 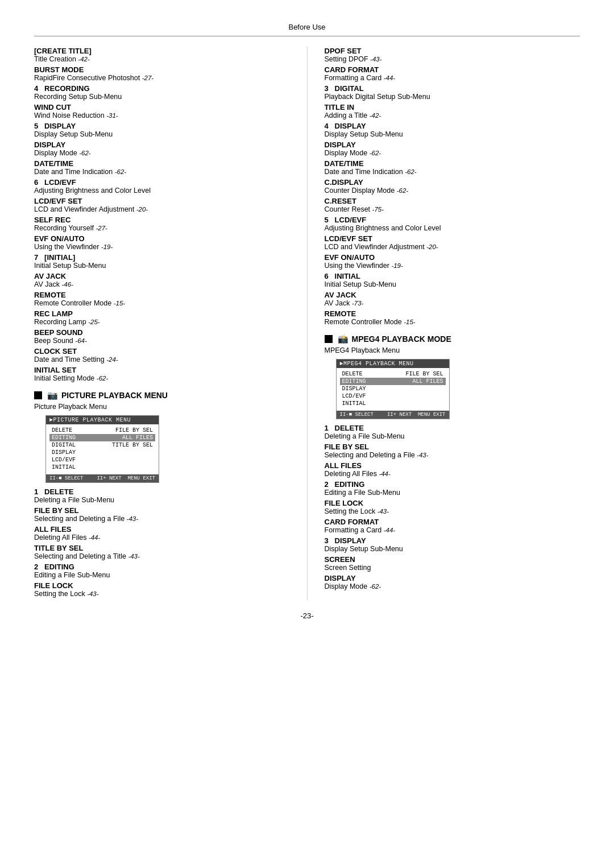 I want to click on entry-lcd-evf-5: 5 LCD/EVF Adjusting Brightness and Color…, so click(x=453, y=224).